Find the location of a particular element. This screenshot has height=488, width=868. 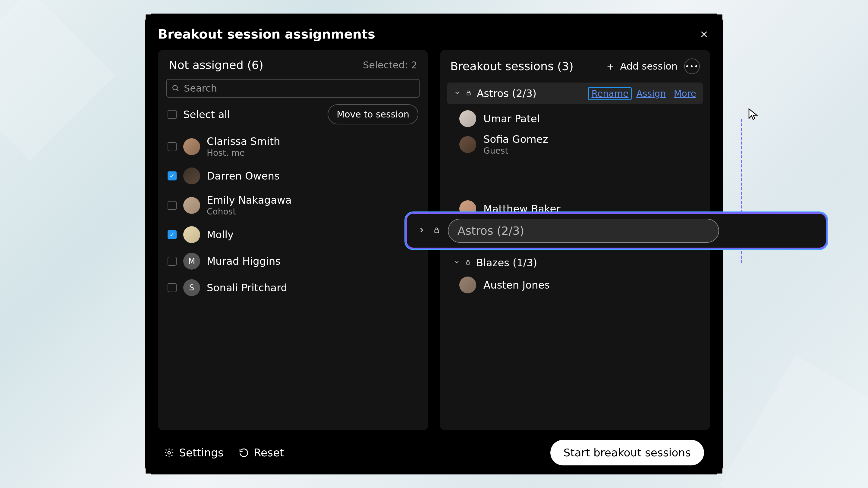

person-row: MMurad Higgins is located at coordinates (293, 261).